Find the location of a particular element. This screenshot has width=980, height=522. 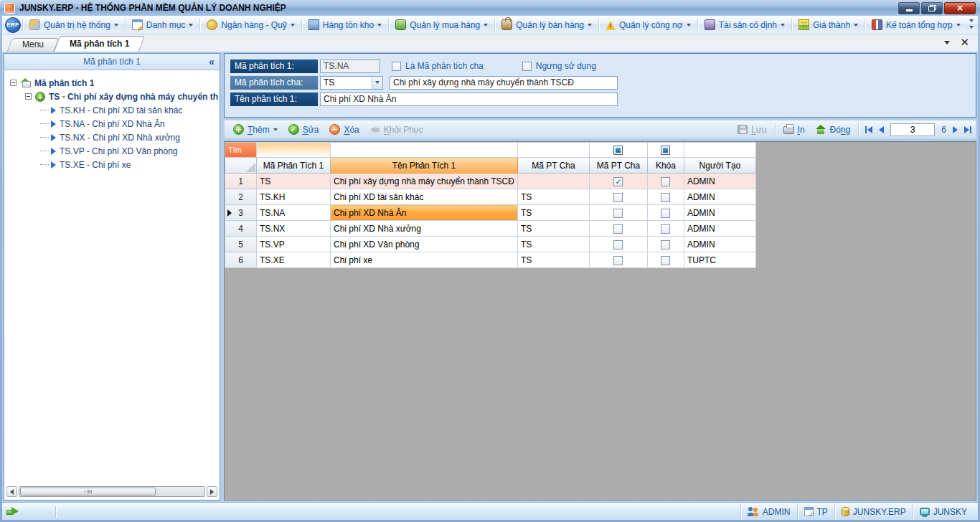

menu-overflow-button is located at coordinates (971, 25).